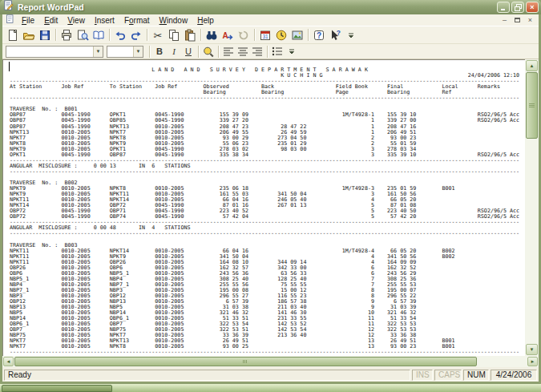 This screenshot has height=392, width=541. Describe the element at coordinates (174, 21) in the screenshot. I see `menu-item-window: Window` at that location.